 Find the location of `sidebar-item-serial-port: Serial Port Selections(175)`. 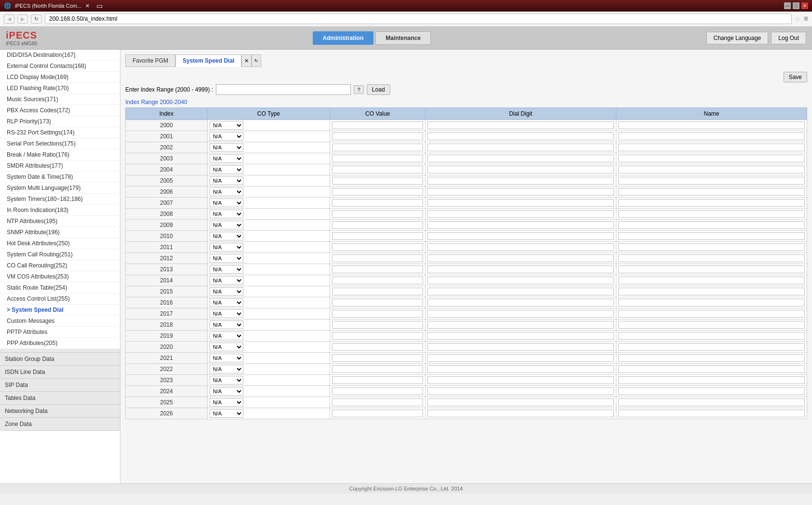

sidebar-item-serial-port: Serial Port Selections(175) is located at coordinates (60, 144).